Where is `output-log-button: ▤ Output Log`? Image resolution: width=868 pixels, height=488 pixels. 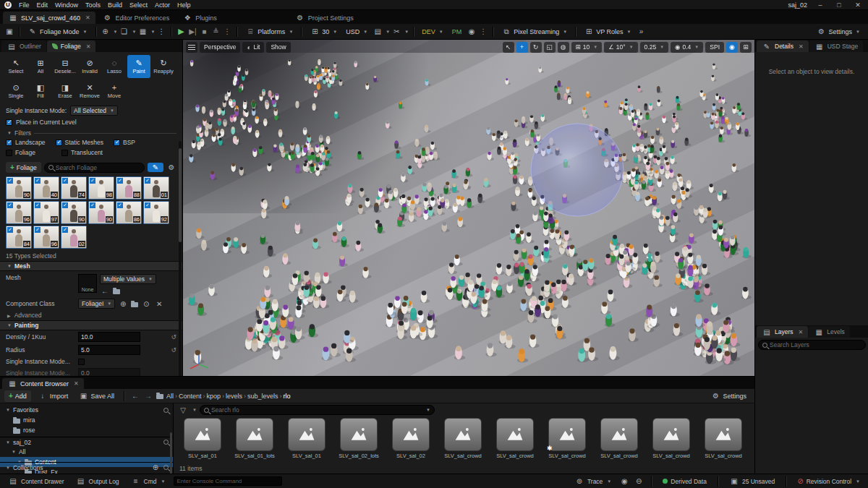
output-log-button: ▤ Output Log is located at coordinates (98, 481).